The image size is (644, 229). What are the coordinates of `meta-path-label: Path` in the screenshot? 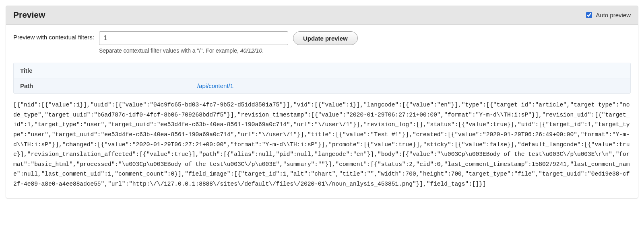 It's located at (102, 86).